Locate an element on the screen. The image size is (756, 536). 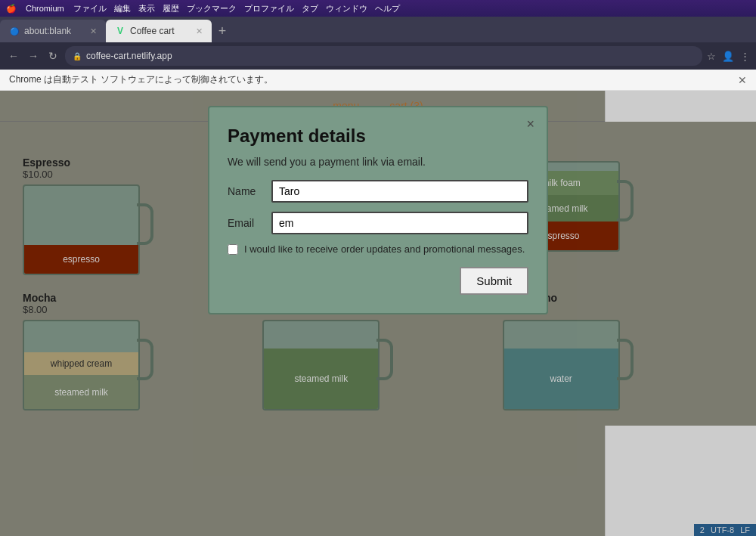
modal-title: Payment details is located at coordinates (378, 136).